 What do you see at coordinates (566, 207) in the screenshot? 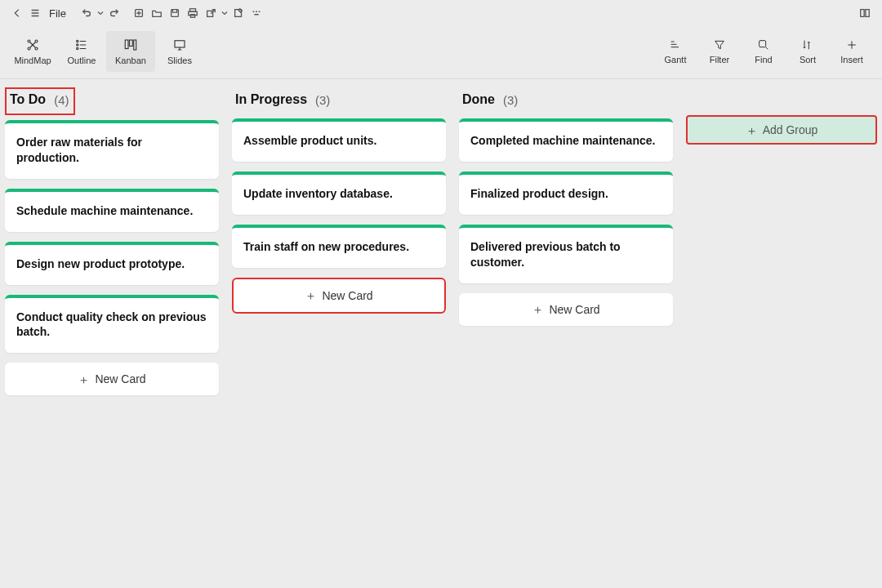
I see `kanban-column: Done(3)Completed machine maintenance.Fin…` at bounding box center [566, 207].